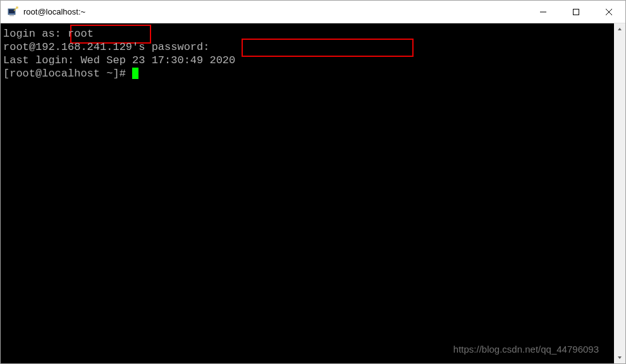 This screenshot has width=626, height=364. Describe the element at coordinates (307, 34) in the screenshot. I see `terminal-line-login: login as: root` at that location.